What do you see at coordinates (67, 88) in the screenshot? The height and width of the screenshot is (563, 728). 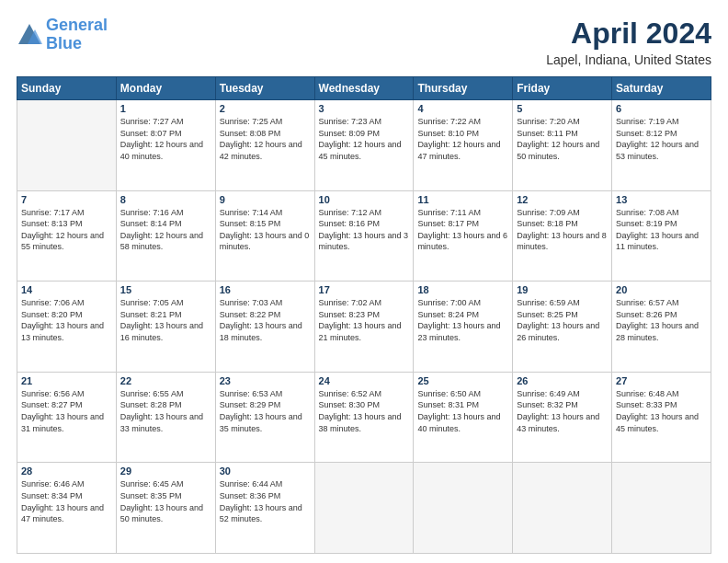 I see `calendar-day-header: Sunday` at bounding box center [67, 88].